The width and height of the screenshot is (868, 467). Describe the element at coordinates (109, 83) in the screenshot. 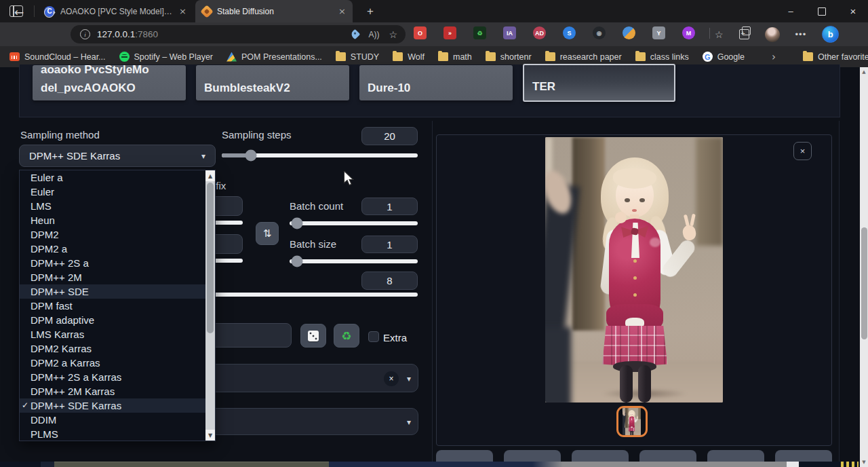

I see `model-card-del-pvc: aoaoko PvcStyleMo del_pvcAOAOKO` at that location.